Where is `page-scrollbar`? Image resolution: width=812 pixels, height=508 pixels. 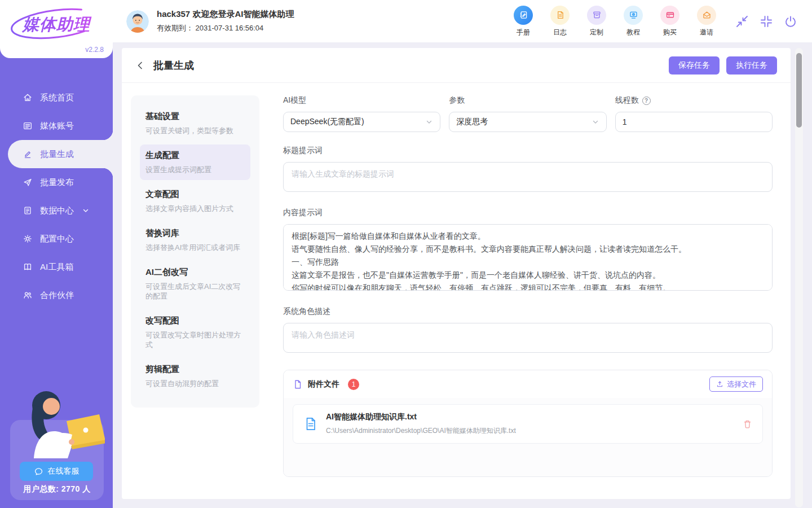 page-scrollbar is located at coordinates (799, 278).